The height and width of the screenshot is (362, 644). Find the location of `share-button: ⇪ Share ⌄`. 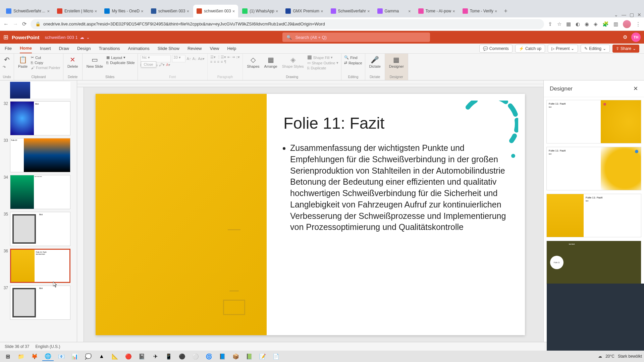

share-button: ⇪ Share ⌄ is located at coordinates (626, 49).